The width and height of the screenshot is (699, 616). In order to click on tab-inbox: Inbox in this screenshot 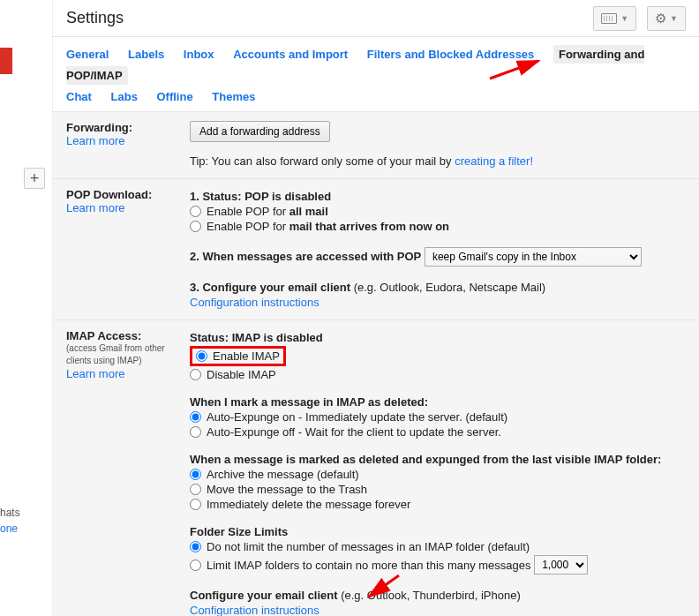, I will do `click(199, 55)`.